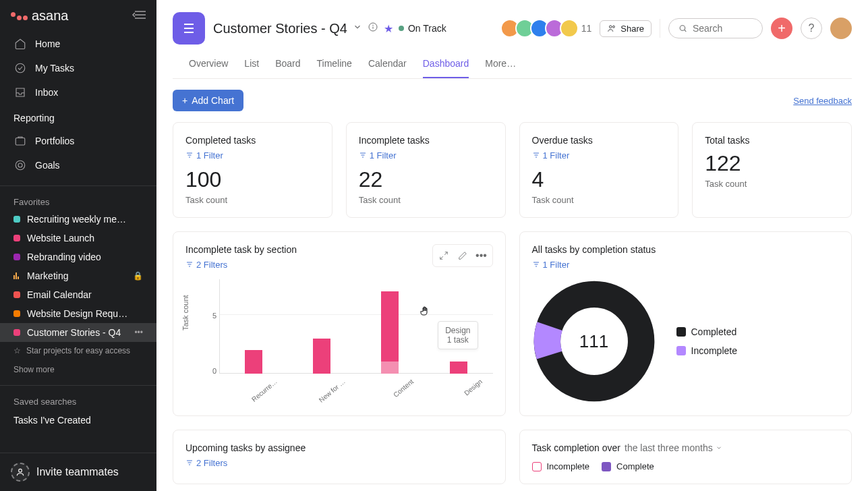 Image resolution: width=868 pixels, height=491 pixels. Describe the element at coordinates (811, 28) in the screenshot. I see `help-button: ?` at that location.